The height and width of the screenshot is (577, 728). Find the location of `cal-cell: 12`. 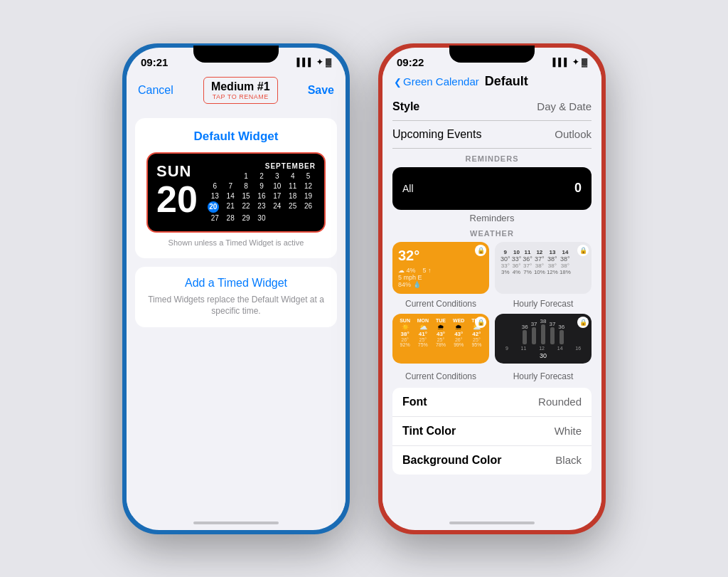

cal-cell: 12 is located at coordinates (309, 186).